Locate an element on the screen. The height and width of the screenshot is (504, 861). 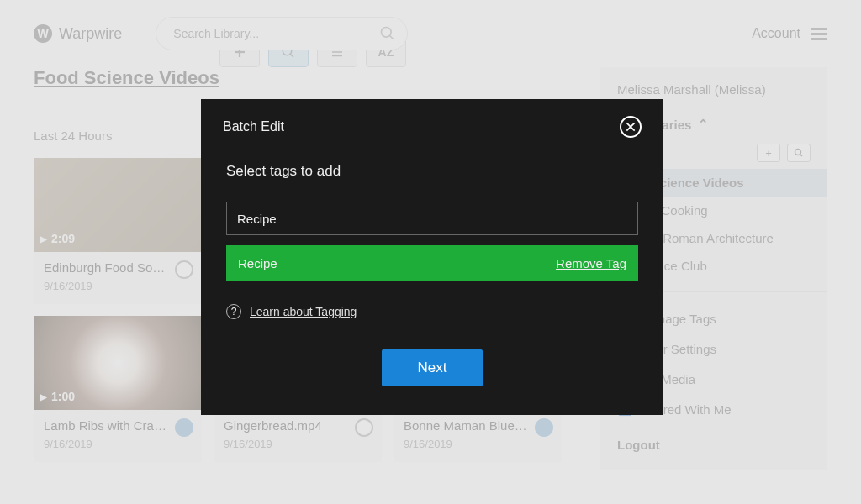
modal-title: Batch Edit is located at coordinates (254, 127).